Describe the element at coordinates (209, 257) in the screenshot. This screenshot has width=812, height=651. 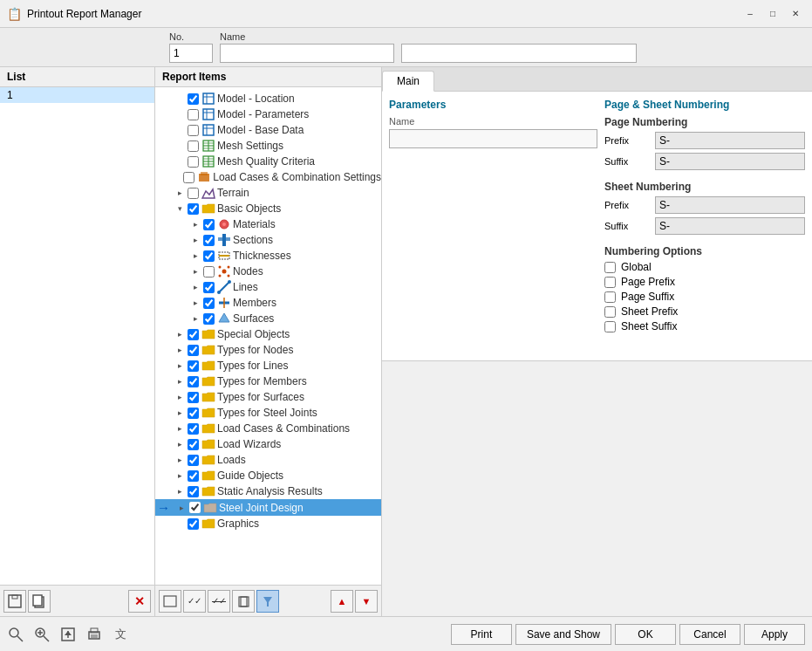
I see `tree-checkbox-thicknesses` at that location.